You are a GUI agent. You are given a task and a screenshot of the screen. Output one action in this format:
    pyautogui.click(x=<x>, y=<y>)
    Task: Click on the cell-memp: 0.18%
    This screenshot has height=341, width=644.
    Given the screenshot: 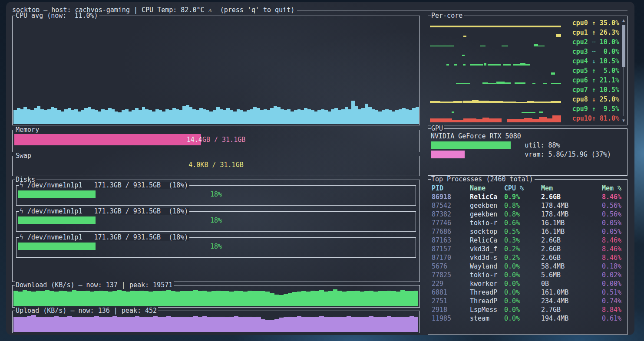 What is the action you would take?
    pyautogui.click(x=614, y=266)
    